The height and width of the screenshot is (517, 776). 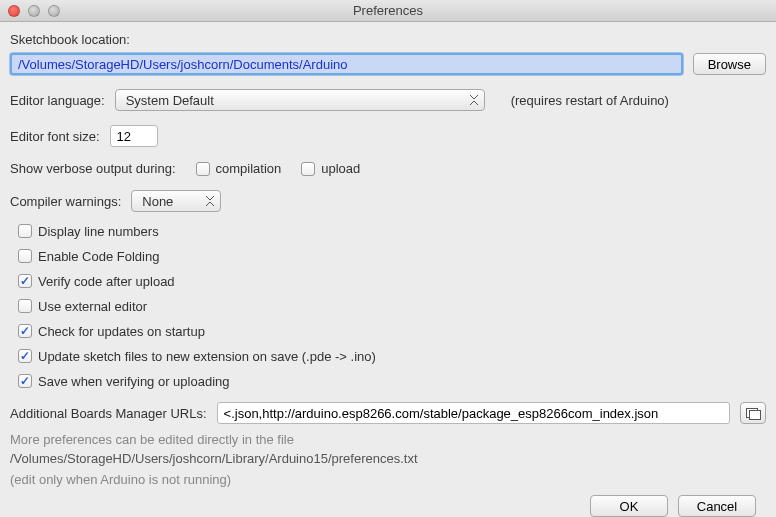 What do you see at coordinates (134, 136) in the screenshot?
I see `fontsize-input` at bounding box center [134, 136].